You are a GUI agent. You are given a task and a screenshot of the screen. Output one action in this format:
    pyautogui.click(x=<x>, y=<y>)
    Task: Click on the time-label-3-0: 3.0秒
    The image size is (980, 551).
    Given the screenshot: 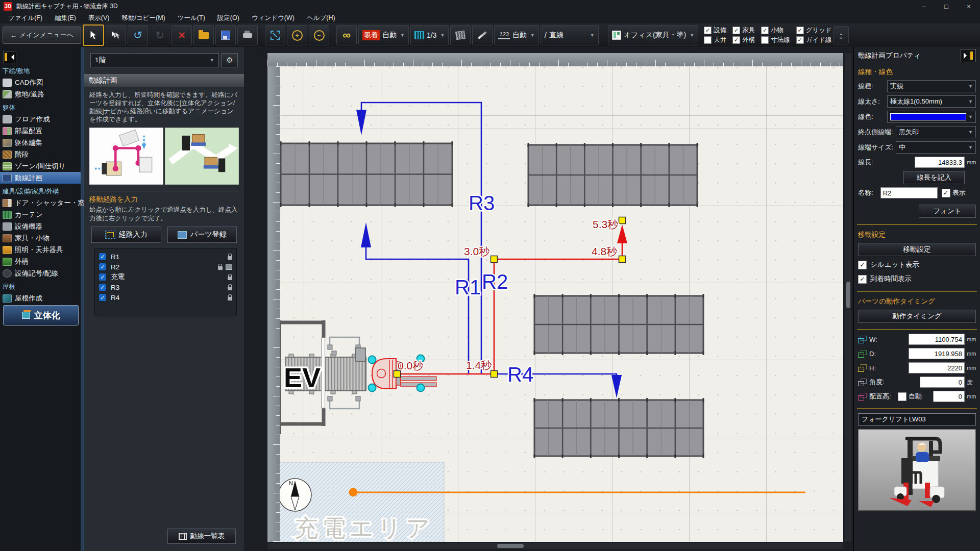 What is the action you would take?
    pyautogui.click(x=477, y=251)
    